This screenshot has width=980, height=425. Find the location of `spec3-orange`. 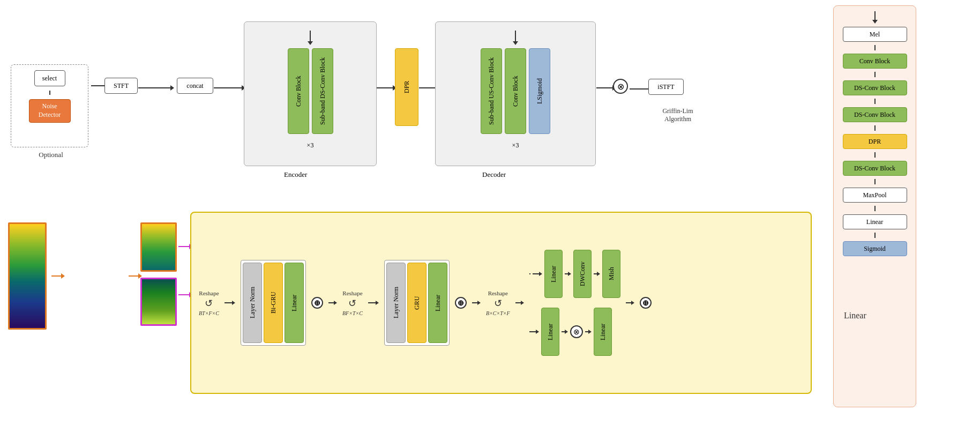

spec3-orange is located at coordinates (159, 247).